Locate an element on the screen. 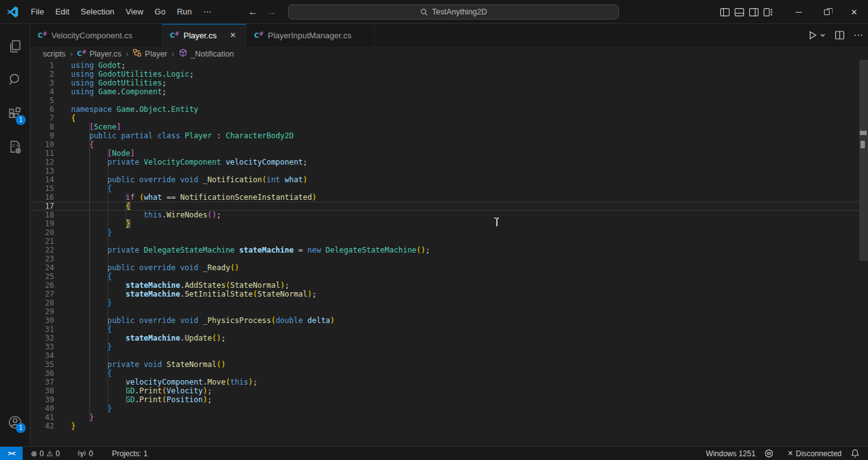  code-line-11: 11 [Node] is located at coordinates (445, 153).